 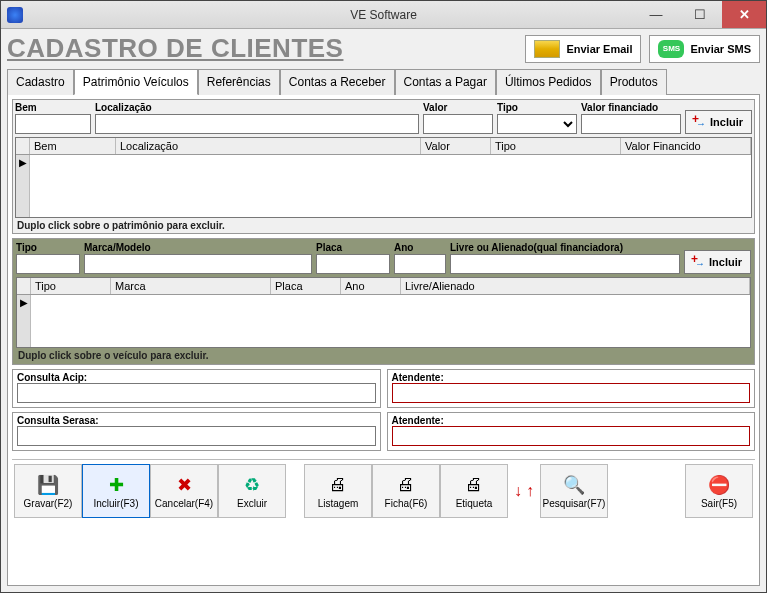 I want to click on label-consulta-serasa: Consulta Serasa:, so click(x=196, y=420).